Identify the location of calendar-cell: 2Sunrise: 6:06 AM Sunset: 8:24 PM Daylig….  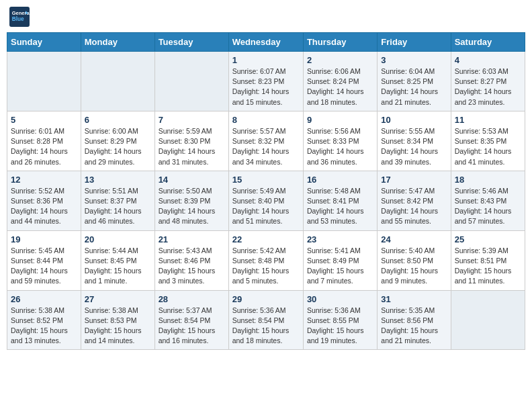
(340, 82).